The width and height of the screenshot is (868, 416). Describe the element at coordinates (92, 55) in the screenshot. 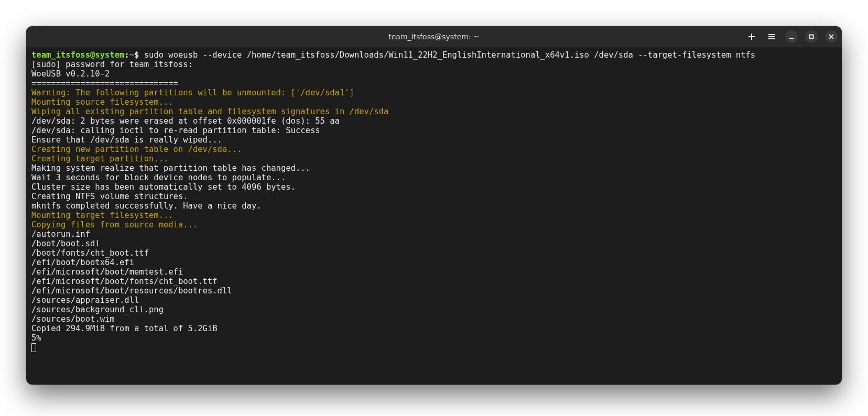

I see `prompt-at: @` at that location.